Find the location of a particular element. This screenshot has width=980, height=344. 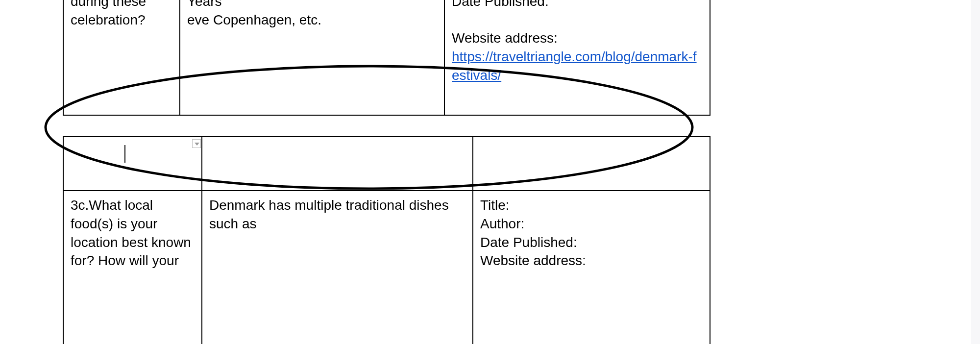

source-title-line: Title: is located at coordinates (591, 205).